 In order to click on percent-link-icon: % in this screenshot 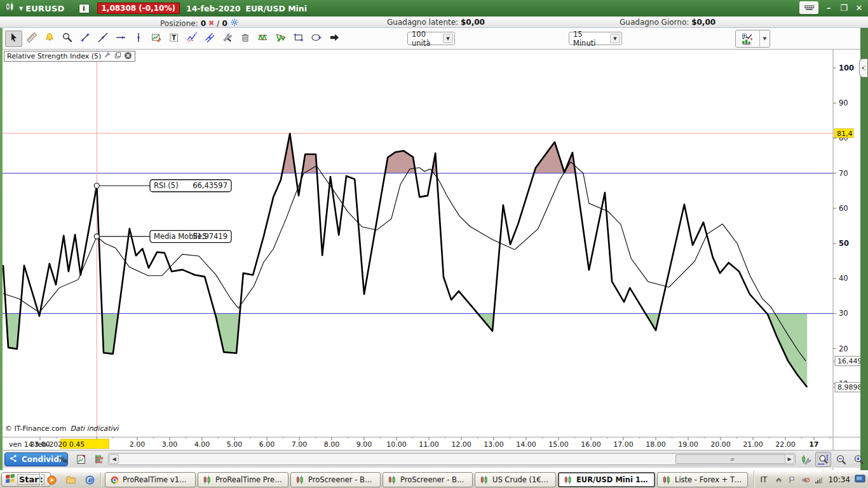, I will do `click(64, 459)`.